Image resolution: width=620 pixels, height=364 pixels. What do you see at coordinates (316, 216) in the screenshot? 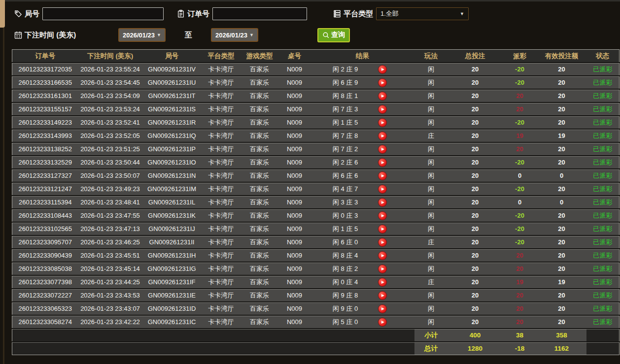
I see `table-row: 260123233108443 2026-01-23 23:47:55 GN00…` at bounding box center [316, 216].